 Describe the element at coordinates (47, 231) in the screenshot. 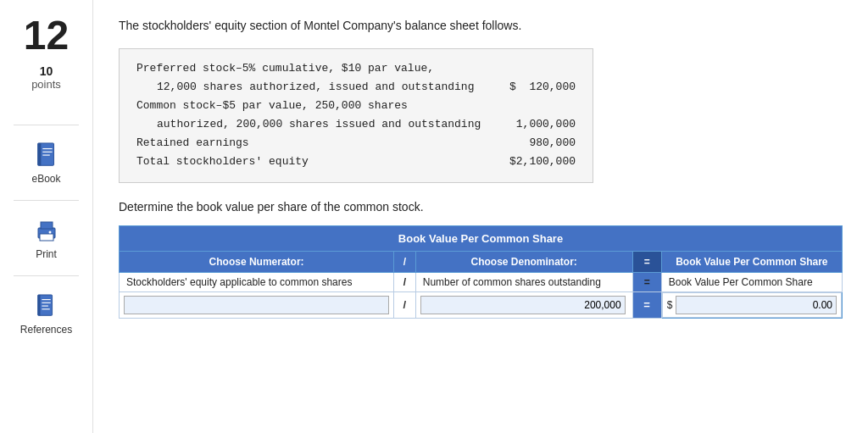

I see `print-icon` at that location.